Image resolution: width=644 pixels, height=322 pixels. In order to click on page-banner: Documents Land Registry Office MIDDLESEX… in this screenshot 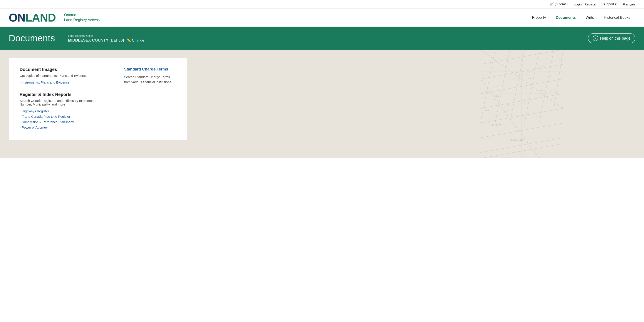, I will do `click(322, 38)`.